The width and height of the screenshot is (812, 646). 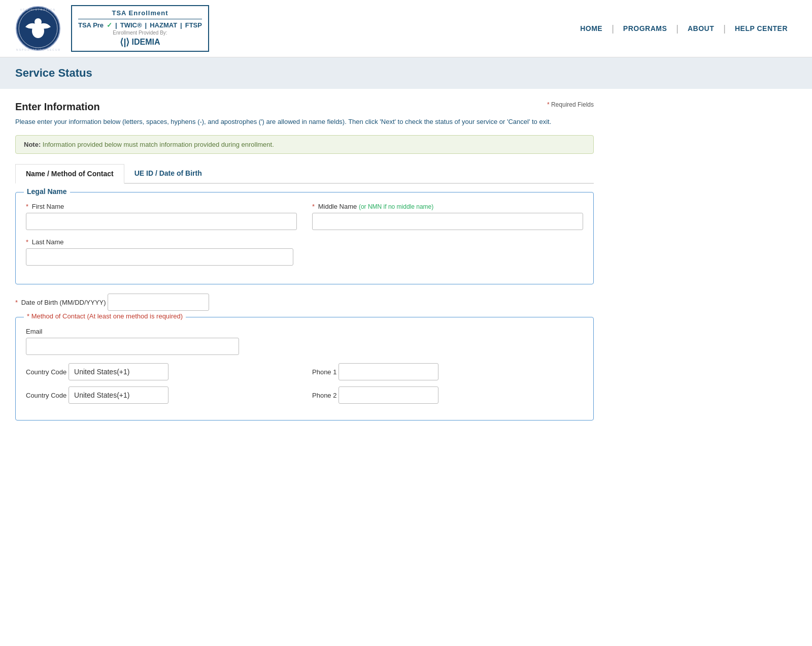 What do you see at coordinates (304, 238) in the screenshot?
I see `legal-name-section: Legal Name * First Name * Middle Name (o…` at bounding box center [304, 238].